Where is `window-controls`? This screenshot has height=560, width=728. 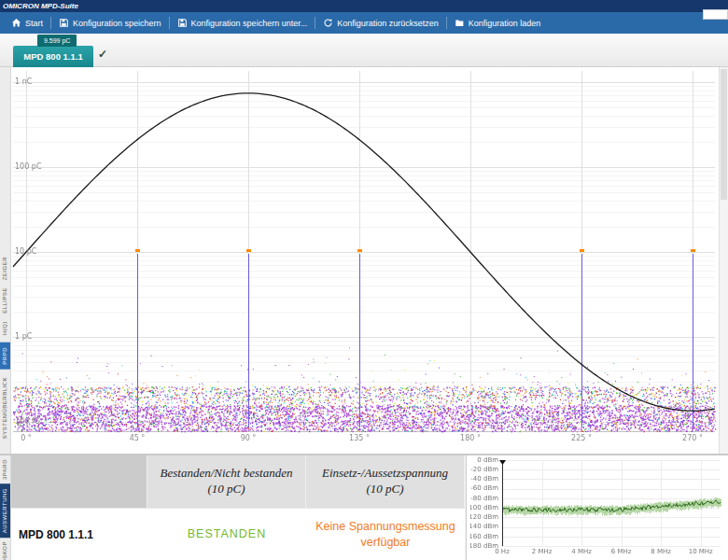
window-controls is located at coordinates (715, 15).